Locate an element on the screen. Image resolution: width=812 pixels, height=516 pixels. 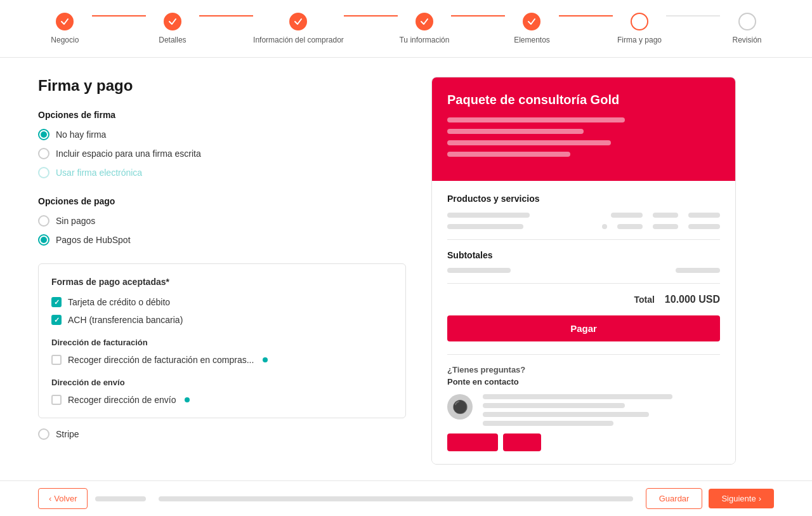
firma-label-electronica: Usar firma electrónica is located at coordinates (99, 173).